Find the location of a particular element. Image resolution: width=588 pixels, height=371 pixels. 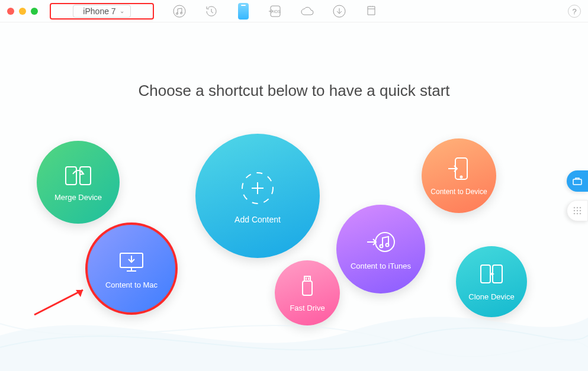

add-icon is located at coordinates (258, 188).